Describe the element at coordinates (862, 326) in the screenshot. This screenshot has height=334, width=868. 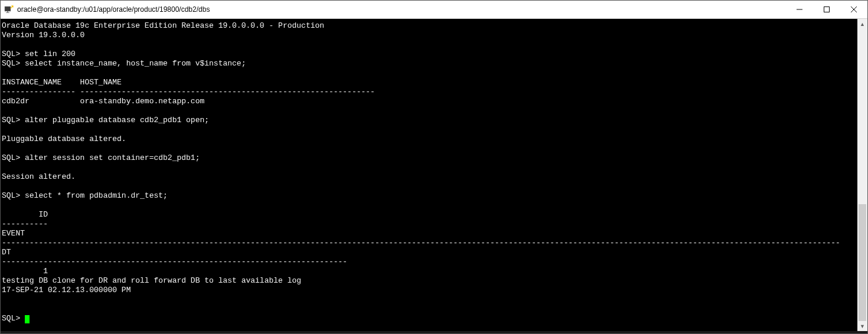
I see `scroll-down-arrow-icon: ▼` at that location.